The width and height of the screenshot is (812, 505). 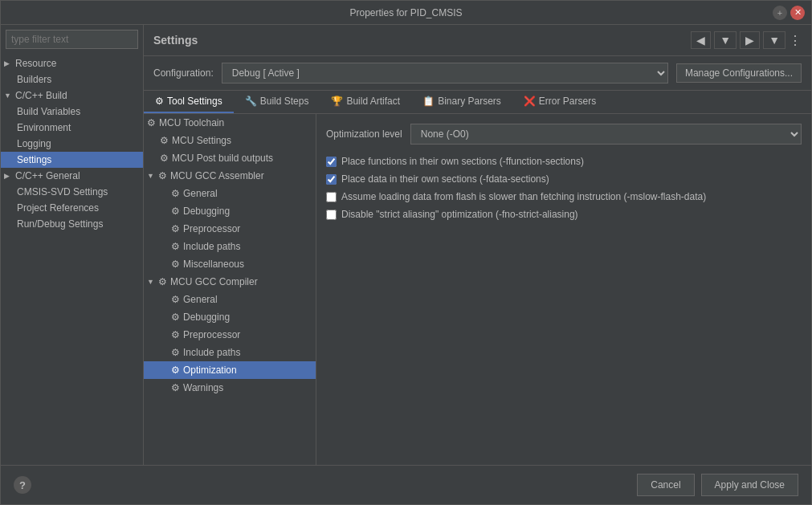 What do you see at coordinates (477, 74) in the screenshot?
I see `config-bar: Configuration: Debug [ Active ] Manage C…` at bounding box center [477, 74].